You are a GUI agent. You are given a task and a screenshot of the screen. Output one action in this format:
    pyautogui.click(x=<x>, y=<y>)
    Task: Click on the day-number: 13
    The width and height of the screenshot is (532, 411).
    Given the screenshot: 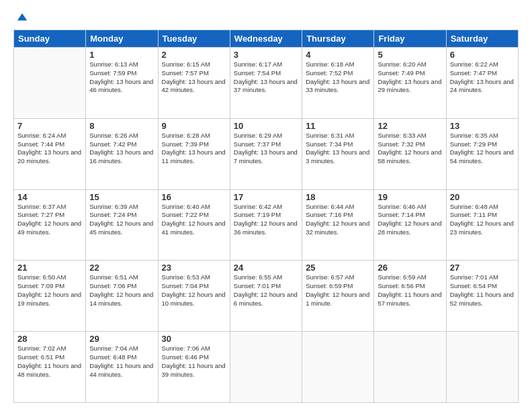 What is the action you would take?
    pyautogui.click(x=482, y=126)
    